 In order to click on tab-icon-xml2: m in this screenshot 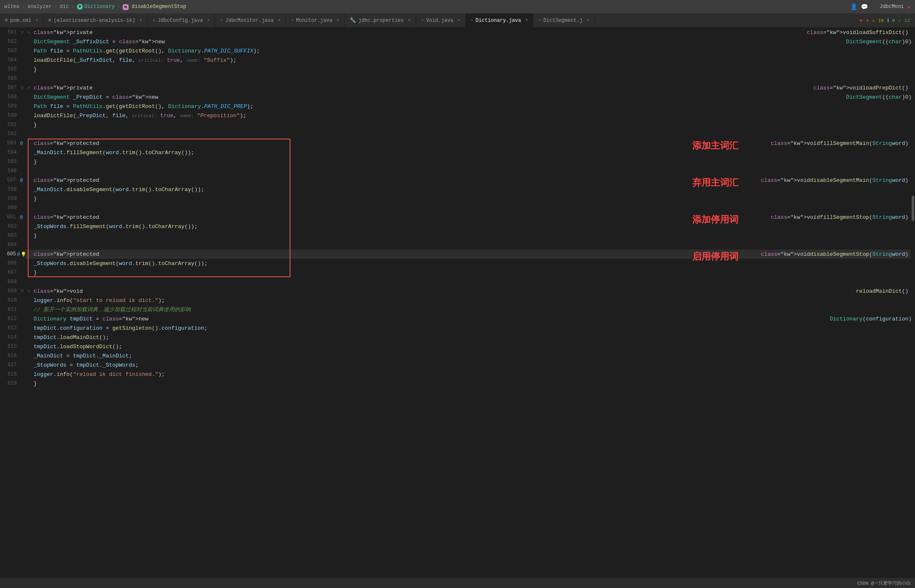, I will do `click(50, 20)`.